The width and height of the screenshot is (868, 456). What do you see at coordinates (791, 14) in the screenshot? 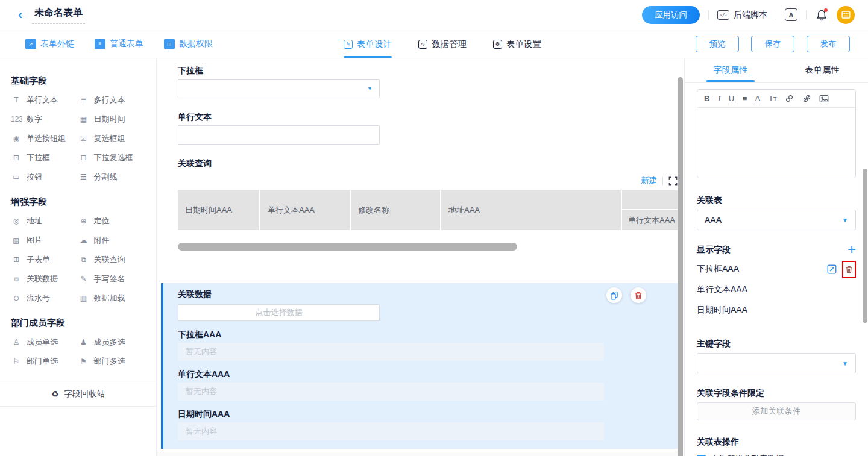
I see `translate-icon: A` at bounding box center [791, 14].